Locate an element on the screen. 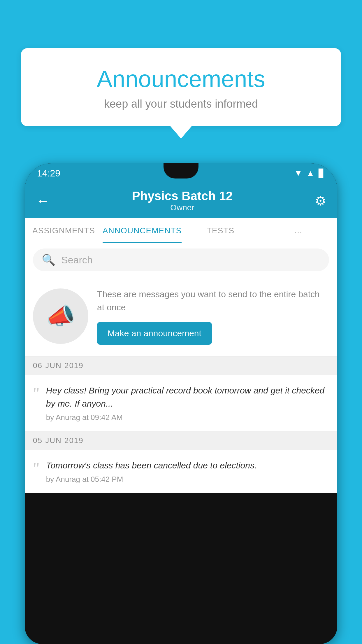 This screenshot has height=644, width=362. wifi-icon: ▼ is located at coordinates (298, 173).